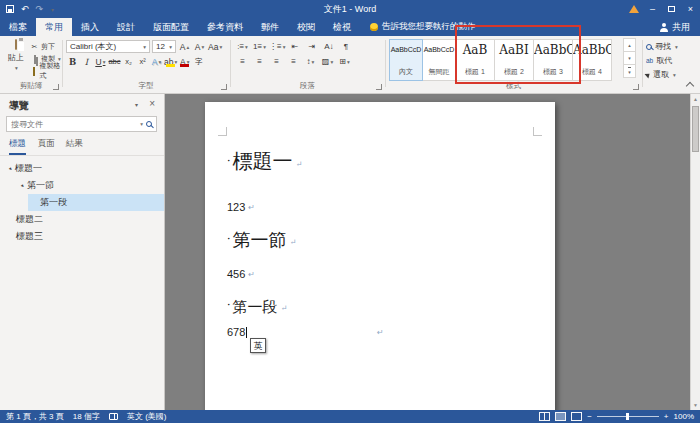 This screenshot has width=700, height=423. Describe the element at coordinates (82, 168) in the screenshot. I see `nav-tree-item: ▼ 標題一` at that location.